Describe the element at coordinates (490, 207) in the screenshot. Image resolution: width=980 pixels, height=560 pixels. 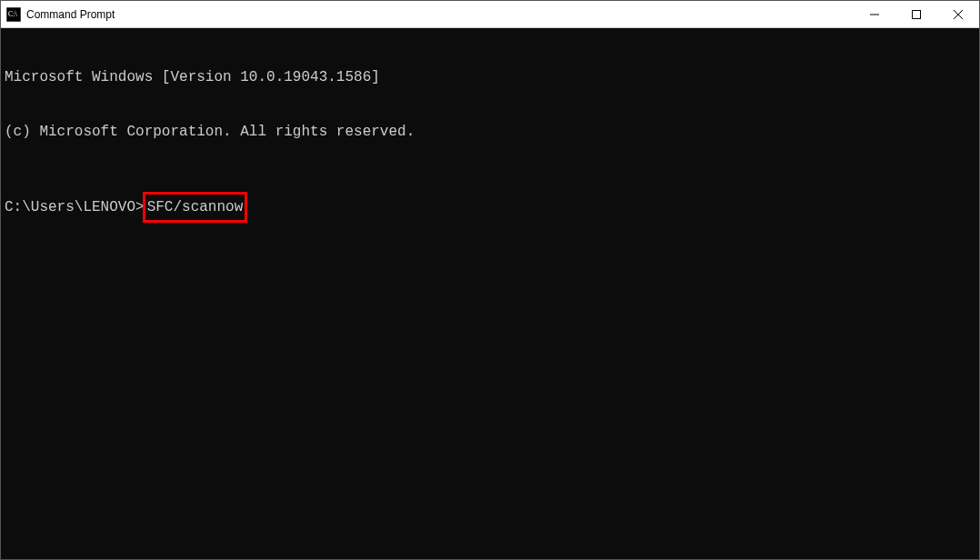
I see `prompt-line: C:\Users\LENOVO>SFC/scannow` at that location.